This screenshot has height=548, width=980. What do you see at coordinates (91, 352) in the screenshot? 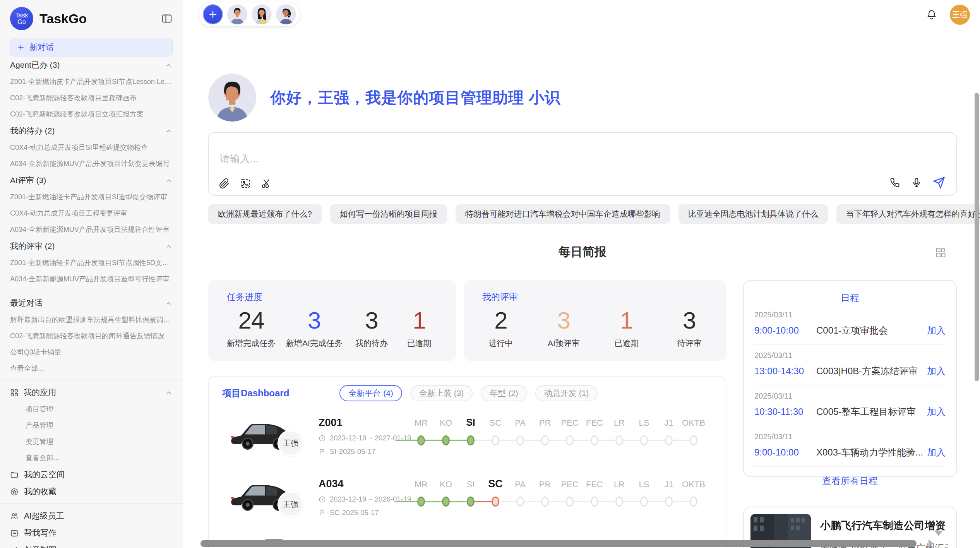
I see `recent-chat-item: 公司Q3轻卡销量` at bounding box center [91, 352].